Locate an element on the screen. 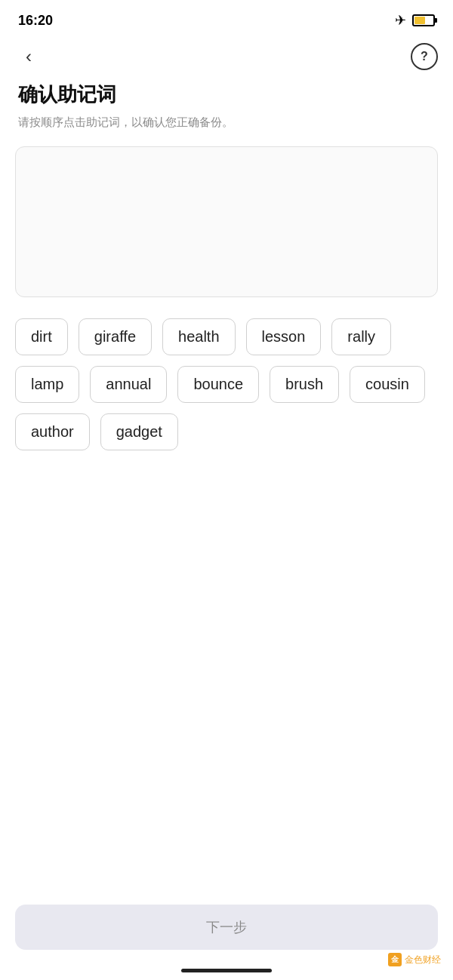  airplane-icon: ✈ is located at coordinates (400, 20).